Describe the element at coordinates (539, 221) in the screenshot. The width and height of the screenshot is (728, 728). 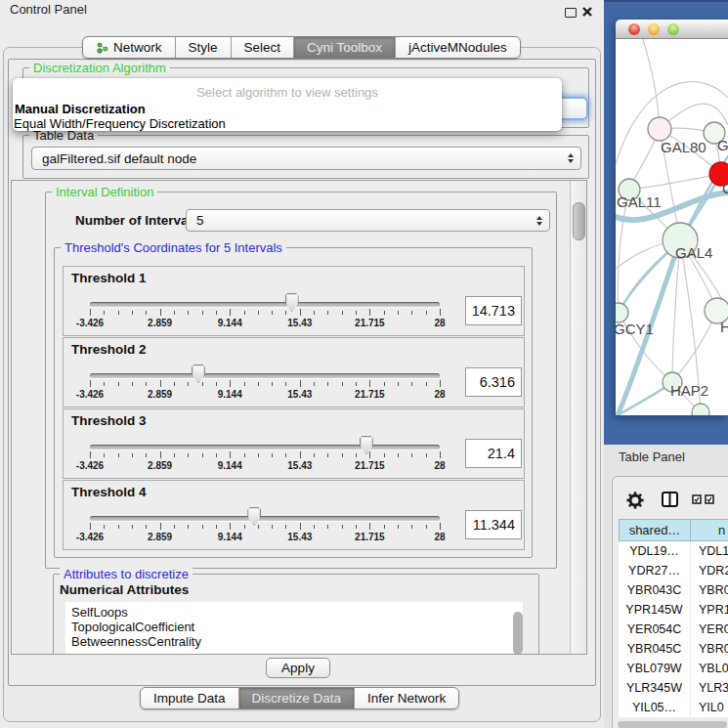
I see `stepper-icon` at that location.